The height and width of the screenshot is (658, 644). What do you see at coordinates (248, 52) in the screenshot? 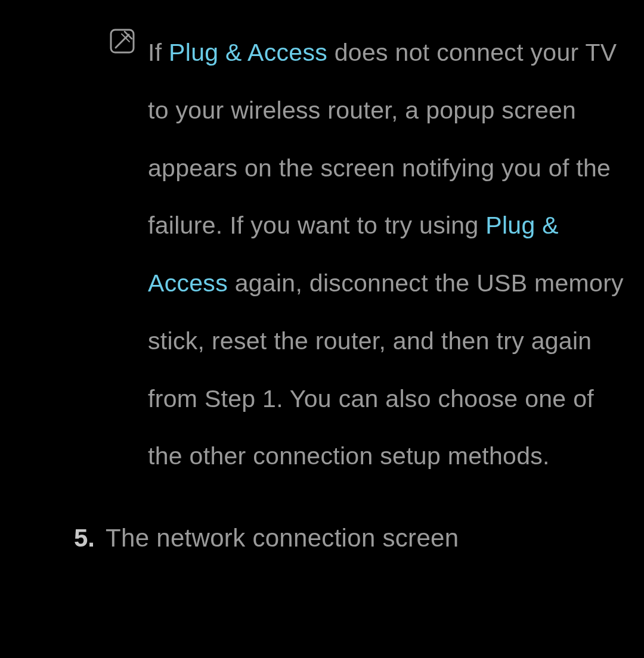
I see `highlight-plug-and-access: Plug & Access` at bounding box center [248, 52].